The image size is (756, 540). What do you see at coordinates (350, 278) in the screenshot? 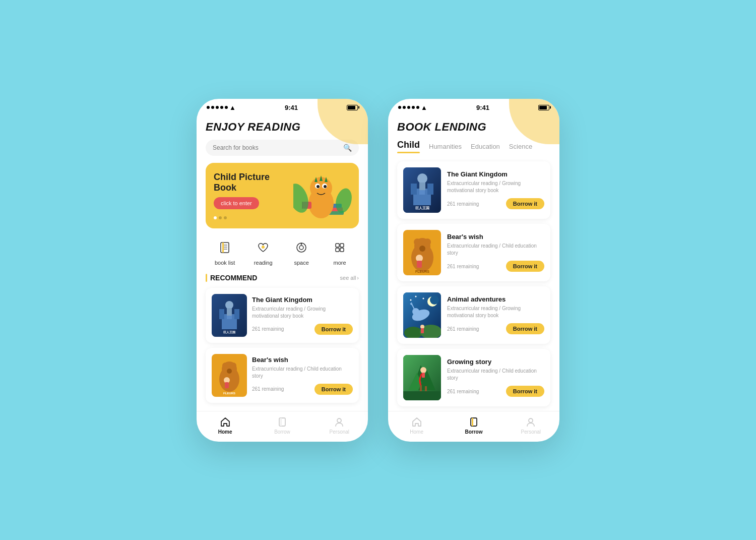
I see `see-all-link: see all ›` at bounding box center [350, 278].